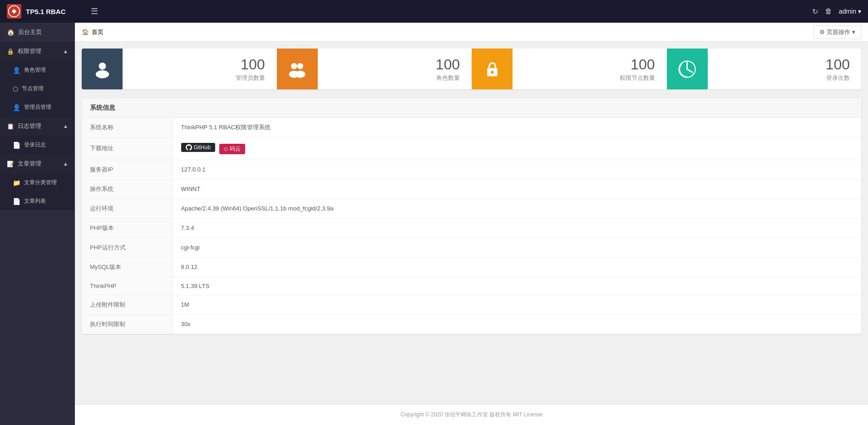 The width and height of the screenshot is (868, 425). What do you see at coordinates (37, 79) in the screenshot?
I see `sidebar-section-permission: 🔒 权限管理 ▲ 👤 角色管理 ⬡ 节点管理 👤 管理员管理` at bounding box center [37, 79].